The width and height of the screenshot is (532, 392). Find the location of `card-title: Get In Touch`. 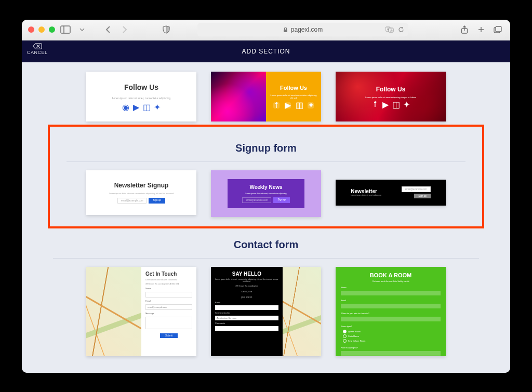

card-title: Get In Touch is located at coordinates (169, 274).